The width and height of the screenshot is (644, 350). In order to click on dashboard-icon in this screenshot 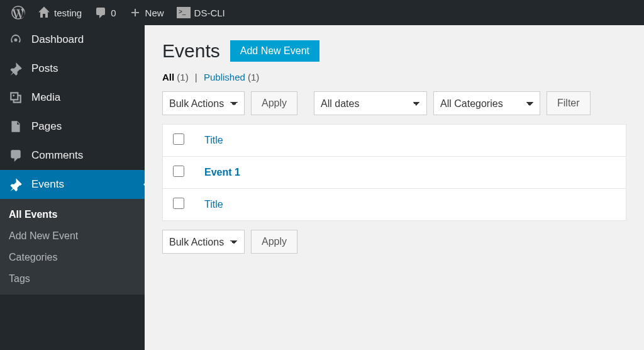, I will do `click(16, 40)`.